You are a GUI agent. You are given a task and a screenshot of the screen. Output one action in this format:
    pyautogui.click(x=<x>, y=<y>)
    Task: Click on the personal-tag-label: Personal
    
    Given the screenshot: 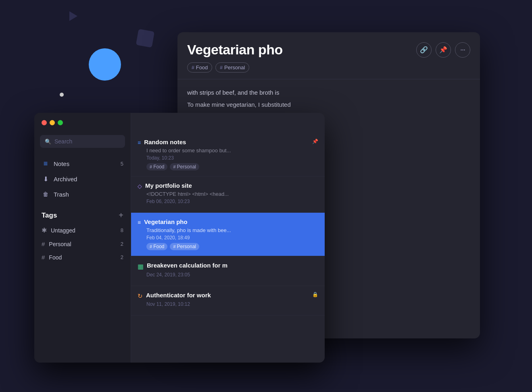 What is the action you would take?
    pyautogui.click(x=60, y=244)
    